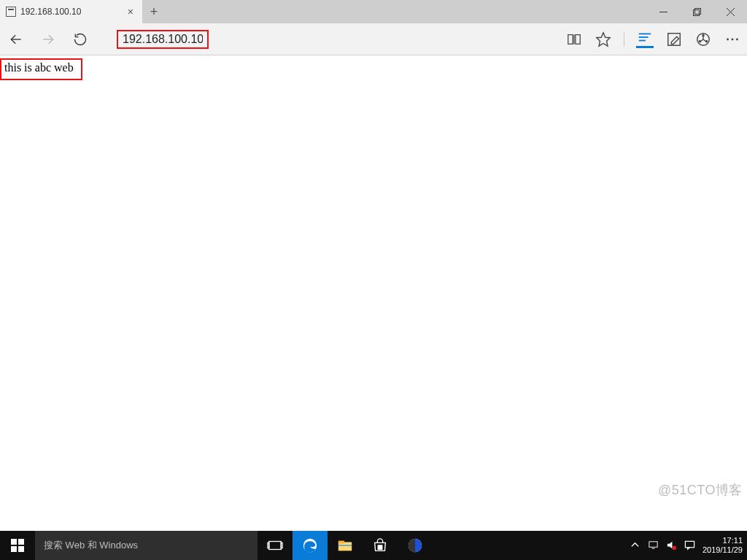 The height and width of the screenshot is (560, 747). What do you see at coordinates (671, 545) in the screenshot?
I see `tray-volume-icon` at bounding box center [671, 545].